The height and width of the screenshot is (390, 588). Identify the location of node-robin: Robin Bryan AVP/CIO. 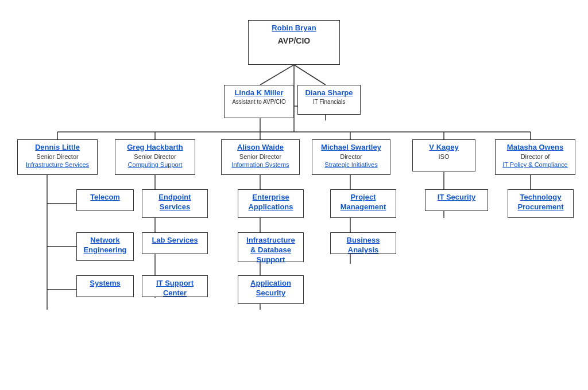
(294, 42).